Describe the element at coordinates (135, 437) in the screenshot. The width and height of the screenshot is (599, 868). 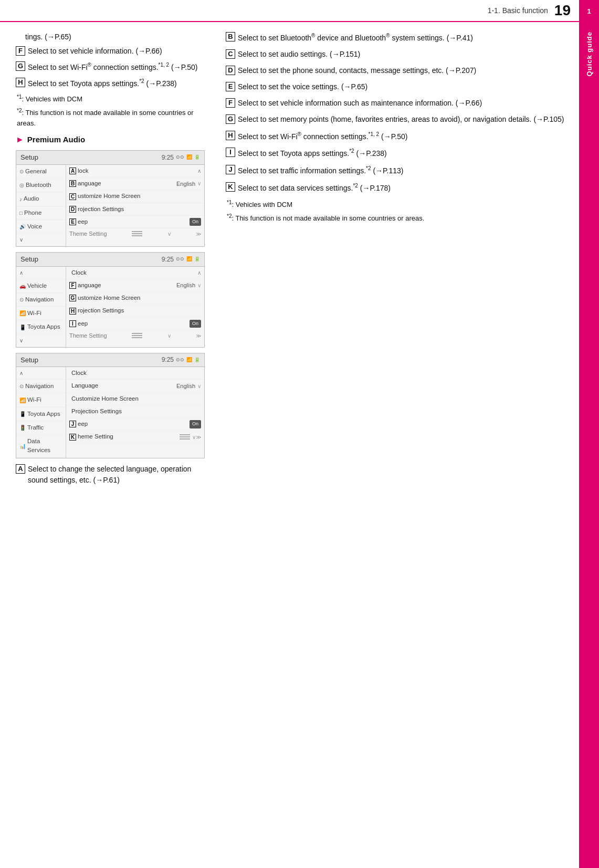
I see `menu-row-k: K heme Setting ∨ ≫` at that location.